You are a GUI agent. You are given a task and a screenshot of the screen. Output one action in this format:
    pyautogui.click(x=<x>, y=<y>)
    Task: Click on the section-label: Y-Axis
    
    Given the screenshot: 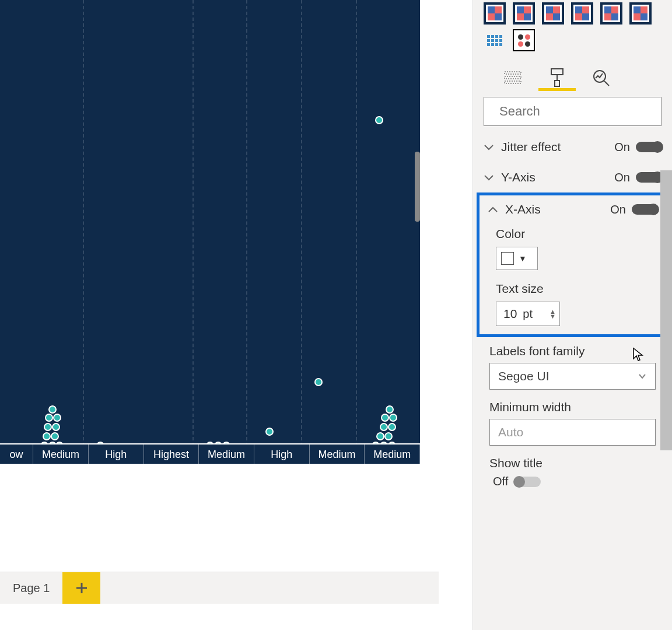 What is the action you would take?
    pyautogui.click(x=555, y=177)
    